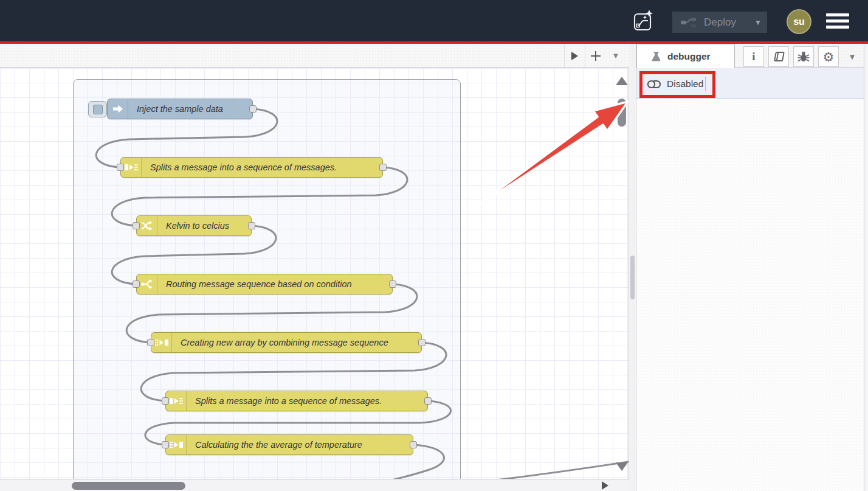 The image size is (868, 491). Describe the element at coordinates (726, 23) in the screenshot. I see `deploy-label: Deploy` at that location.